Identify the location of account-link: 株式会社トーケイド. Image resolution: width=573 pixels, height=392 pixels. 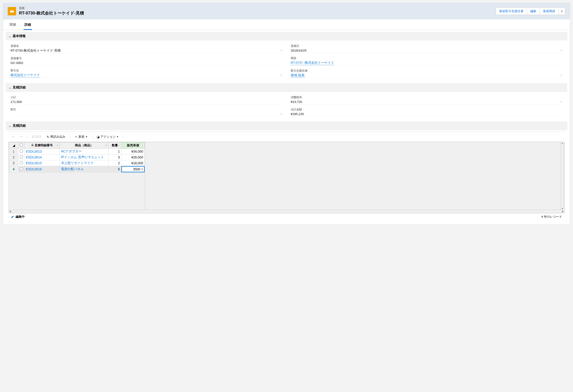
(25, 75).